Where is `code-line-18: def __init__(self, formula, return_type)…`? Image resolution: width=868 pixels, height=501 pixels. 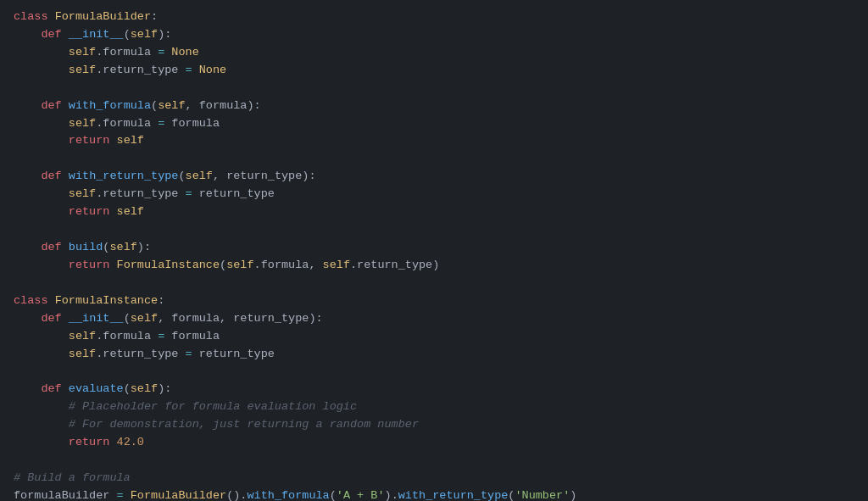 code-line-18: def __init__(self, formula, return_type)… is located at coordinates (434, 319).